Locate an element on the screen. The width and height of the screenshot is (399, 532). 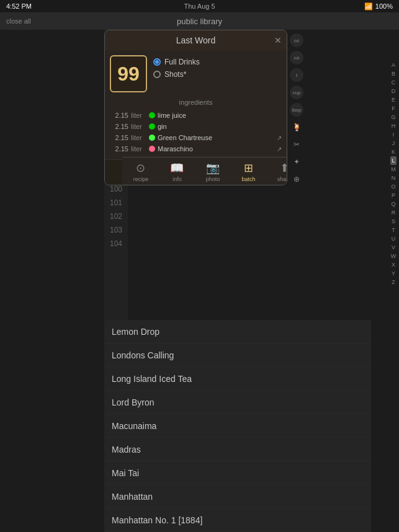
radio-label-shots: Shots* is located at coordinates (175, 74).